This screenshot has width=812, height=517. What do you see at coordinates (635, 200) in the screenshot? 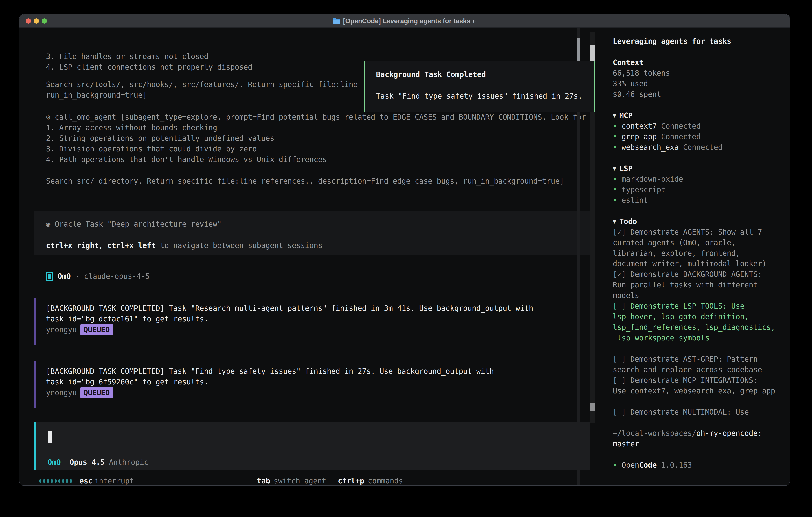
I see `lsp-server-name: eslint` at bounding box center [635, 200].